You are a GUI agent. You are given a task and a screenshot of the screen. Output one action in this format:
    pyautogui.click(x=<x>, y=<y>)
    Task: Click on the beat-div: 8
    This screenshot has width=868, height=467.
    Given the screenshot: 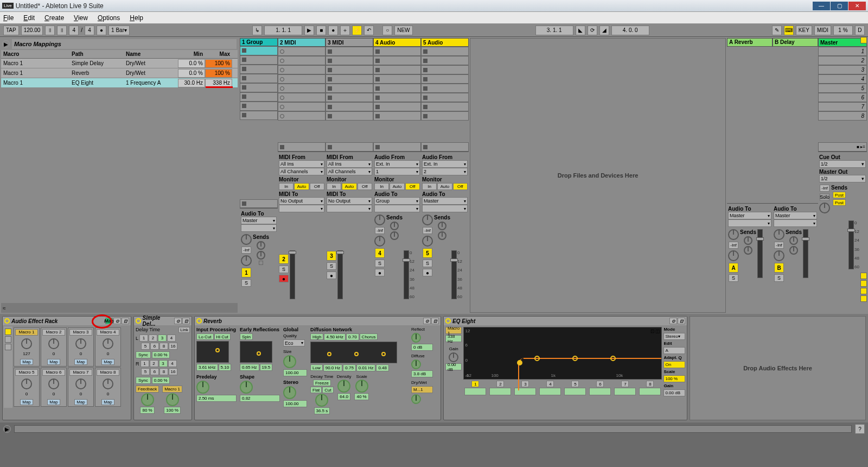 What is the action you would take?
    pyautogui.click(x=164, y=346)
    